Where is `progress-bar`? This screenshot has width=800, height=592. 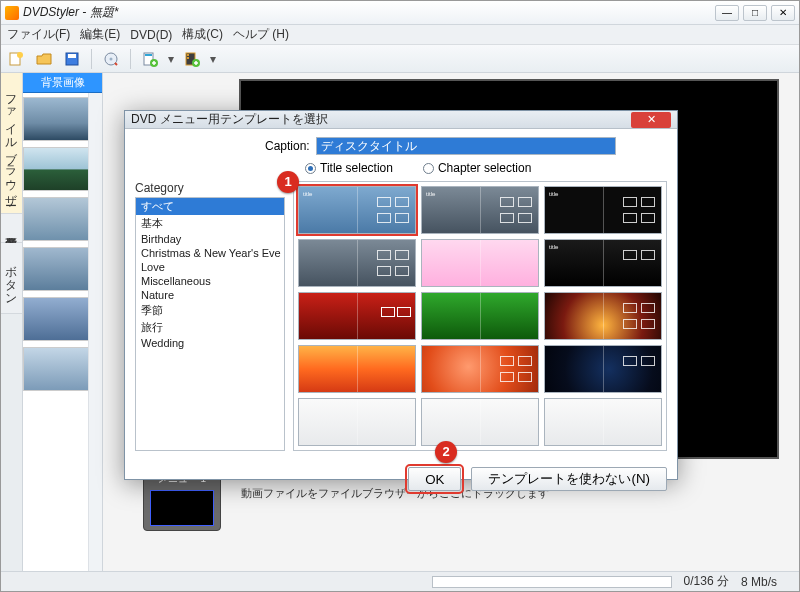
progress-bar is located at coordinates (552, 582).